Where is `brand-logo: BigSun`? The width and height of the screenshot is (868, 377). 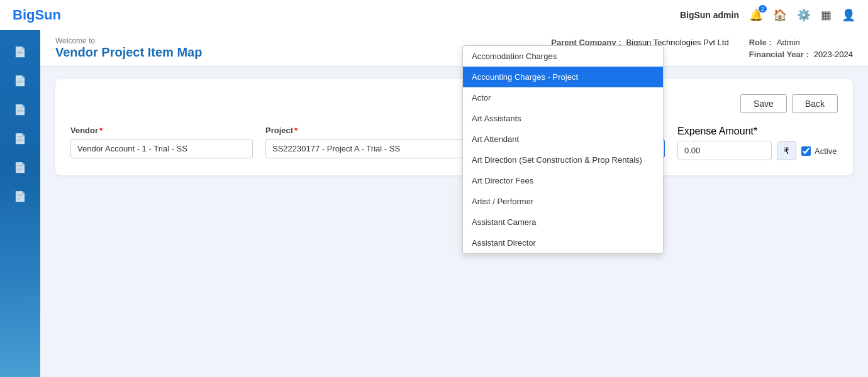
brand-logo: BigSun is located at coordinates (36, 15).